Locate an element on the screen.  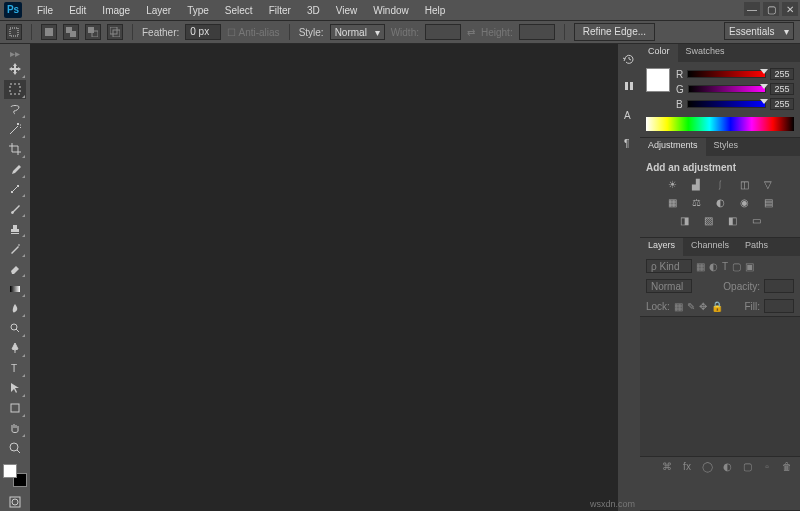
hand-tool is located at coordinates (15, 428).